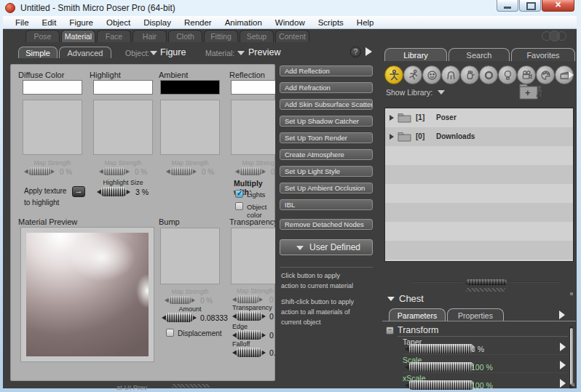 The image size is (581, 392). Describe the element at coordinates (157, 23) in the screenshot. I see `menu-display: Display` at that location.